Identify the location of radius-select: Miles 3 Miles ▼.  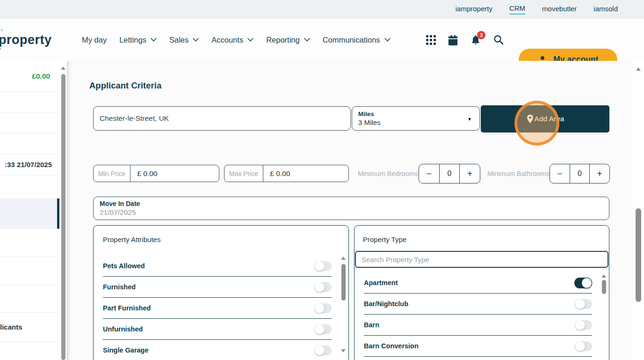
(416, 118).